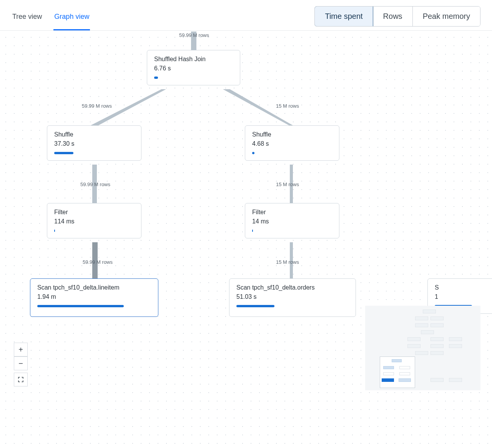 This screenshot has width=492, height=448. What do you see at coordinates (464, 288) in the screenshot?
I see `node-title: S` at bounding box center [464, 288].